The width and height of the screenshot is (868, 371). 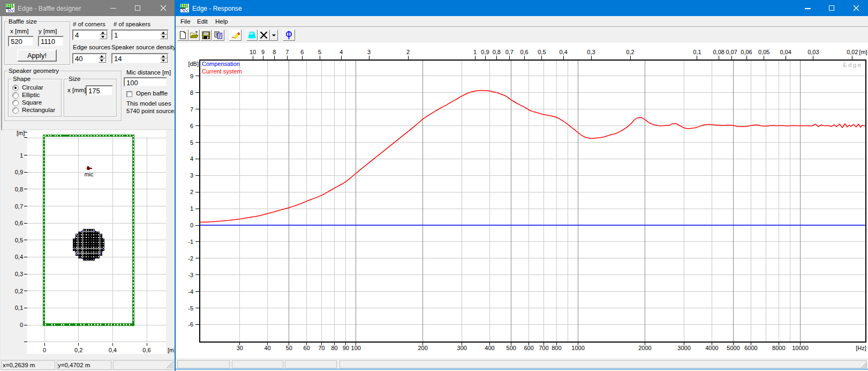 What do you see at coordinates (462, 348) in the screenshot?
I see `svg-text: 300` at bounding box center [462, 348].